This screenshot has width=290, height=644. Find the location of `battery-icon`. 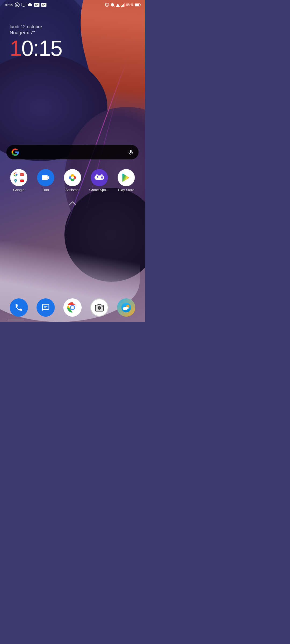

battery-icon is located at coordinates (138, 5).